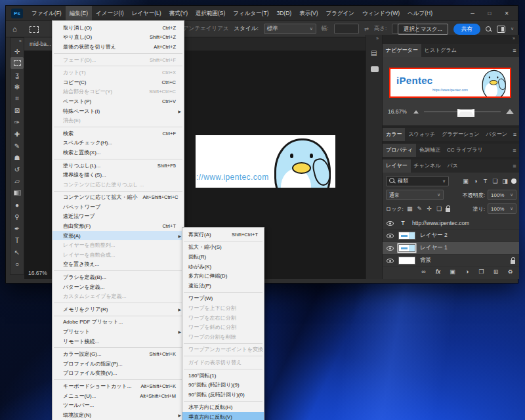 The height and width of the screenshot is (420, 525). I want to click on menubar-item: ウィンドウ(W), so click(381, 13).